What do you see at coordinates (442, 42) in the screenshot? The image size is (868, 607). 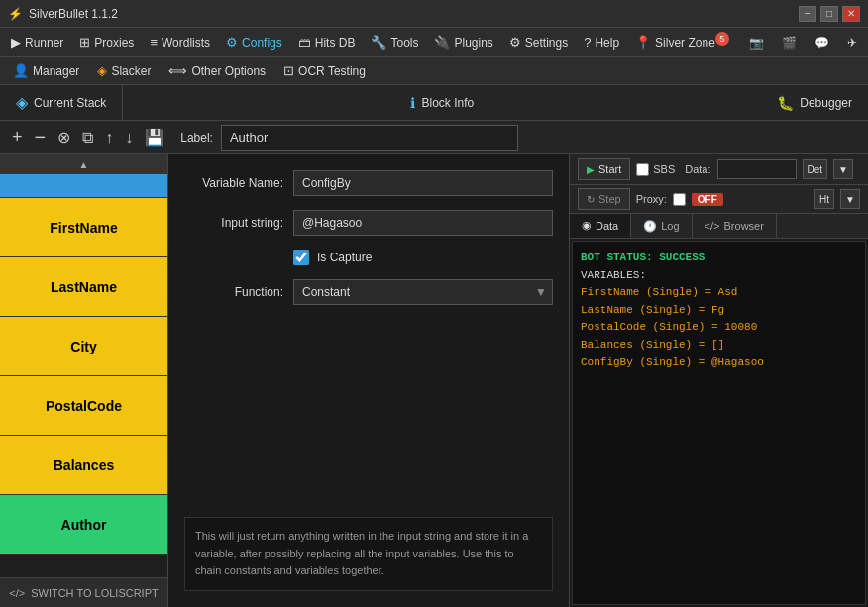 I see `plugins-icon: 🔌` at bounding box center [442, 42].